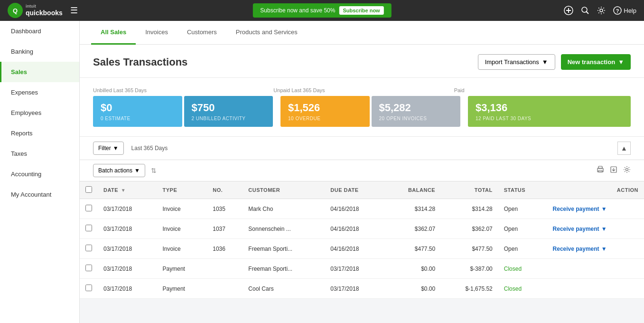 The width and height of the screenshot is (644, 323). I want to click on help-button: ? Help, so click(625, 10).